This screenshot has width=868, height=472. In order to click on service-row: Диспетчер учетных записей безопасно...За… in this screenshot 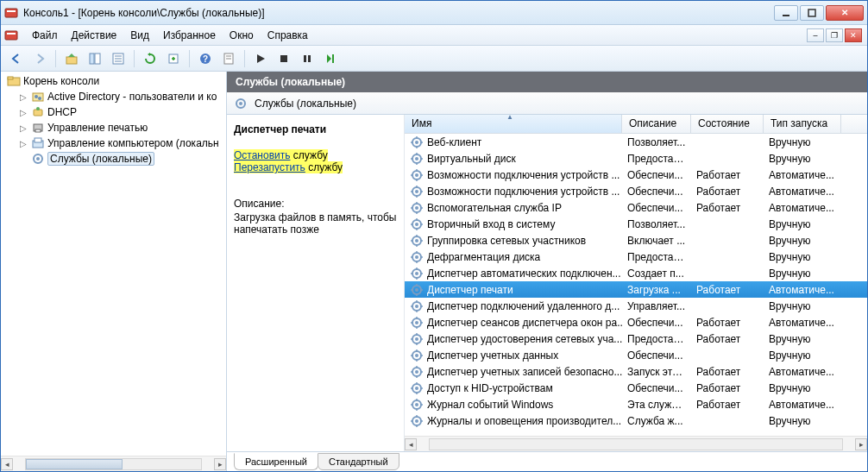, I will do `click(636, 371)`.